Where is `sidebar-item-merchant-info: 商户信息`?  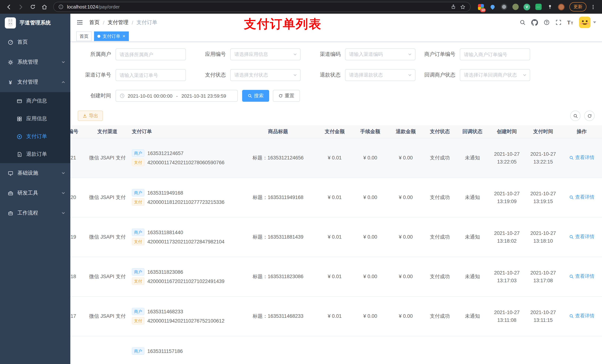 sidebar-item-merchant-info: 商户信息 is located at coordinates (35, 101).